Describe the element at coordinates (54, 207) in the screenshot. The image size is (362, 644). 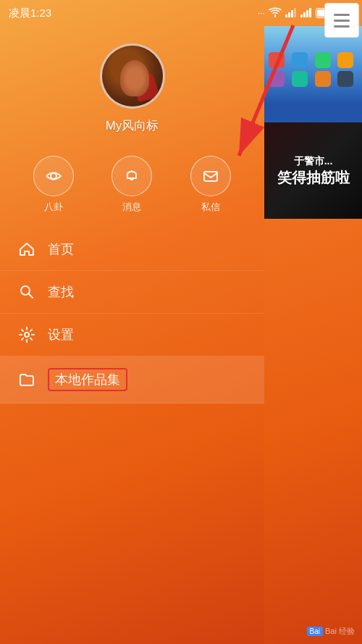
I see `gossip-label: 八卦` at that location.